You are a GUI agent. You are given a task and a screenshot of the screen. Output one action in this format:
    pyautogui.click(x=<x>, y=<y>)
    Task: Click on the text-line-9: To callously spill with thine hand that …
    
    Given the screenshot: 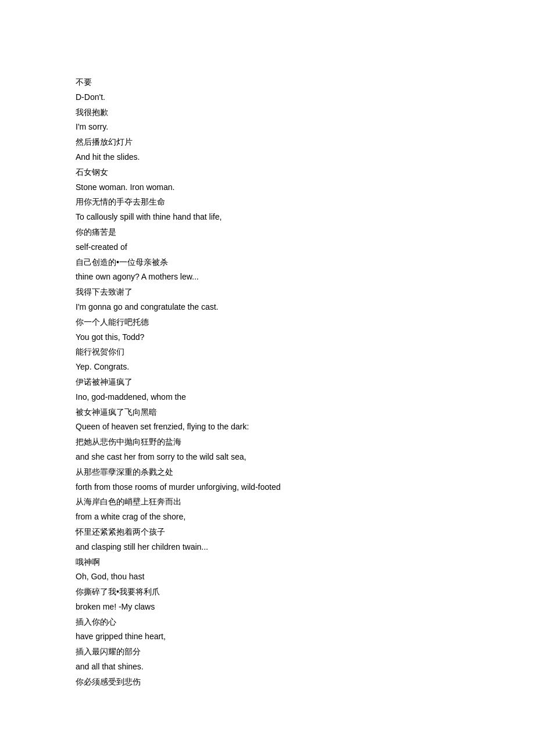 What is the action you would take?
    pyautogui.click(x=268, y=217)
    